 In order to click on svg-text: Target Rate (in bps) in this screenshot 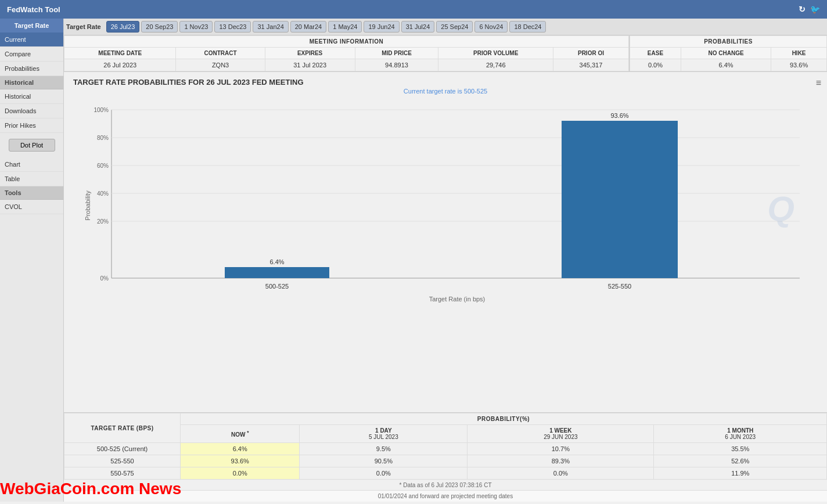, I will do `click(458, 299)`.